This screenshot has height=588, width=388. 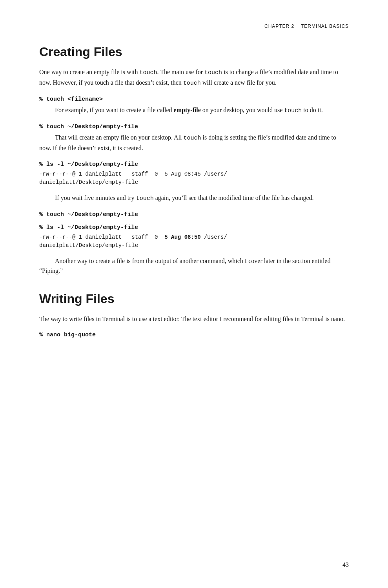 What do you see at coordinates (43, 100) in the screenshot?
I see `cmd1-prompt: %` at bounding box center [43, 100].